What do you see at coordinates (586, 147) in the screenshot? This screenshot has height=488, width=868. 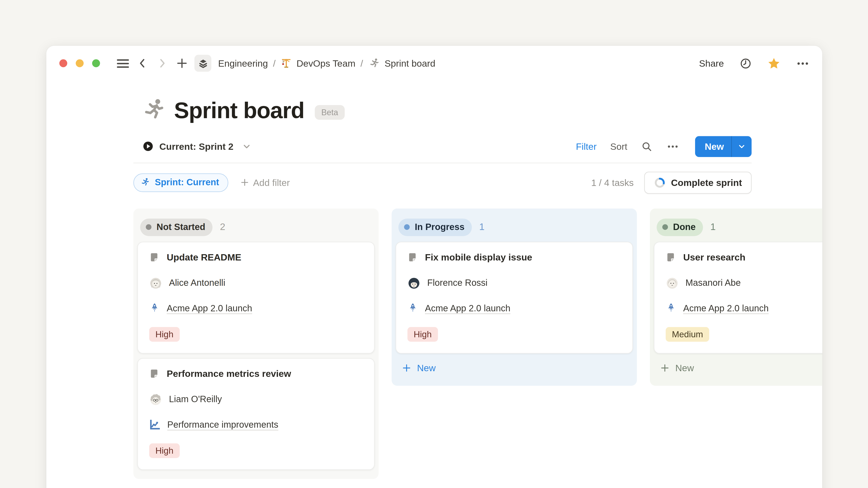 I see `filter-toggle: Filter` at bounding box center [586, 147].